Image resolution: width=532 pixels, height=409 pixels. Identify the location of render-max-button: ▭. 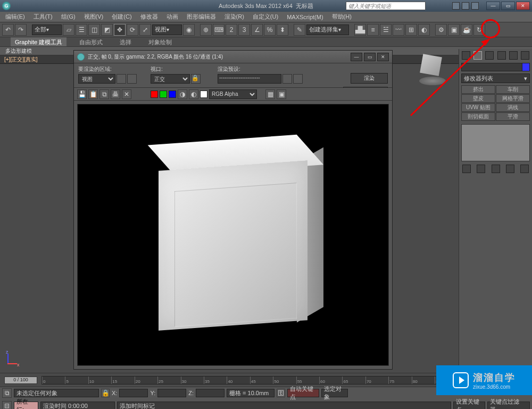
(370, 57).